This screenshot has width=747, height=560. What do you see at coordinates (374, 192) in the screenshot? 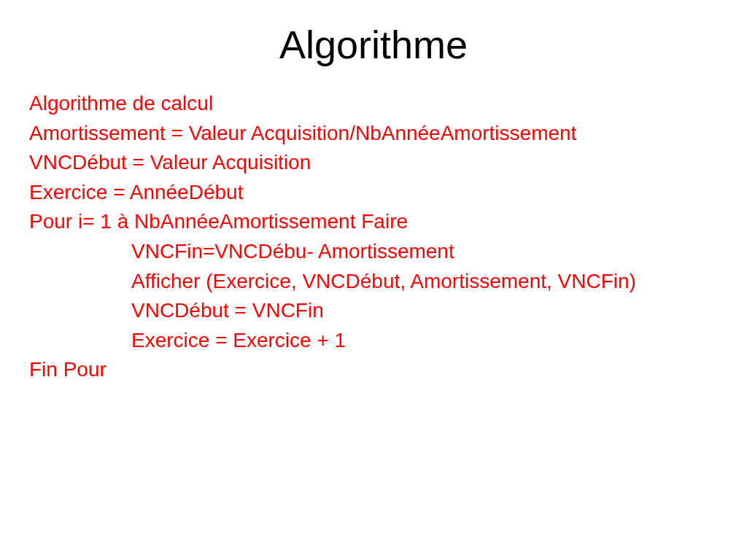
I see `algo-line-4: Exercice = AnnéeDébut` at bounding box center [374, 192].